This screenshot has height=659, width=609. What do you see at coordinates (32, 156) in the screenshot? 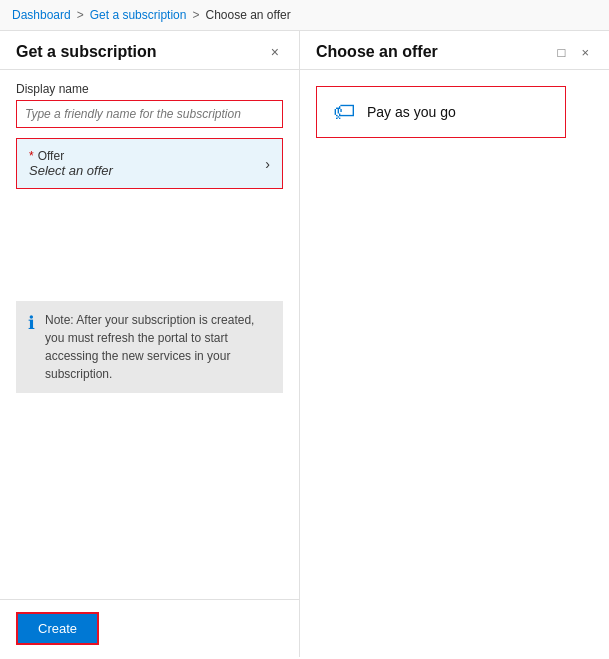
I see `offer-required-star: *` at bounding box center [32, 156].